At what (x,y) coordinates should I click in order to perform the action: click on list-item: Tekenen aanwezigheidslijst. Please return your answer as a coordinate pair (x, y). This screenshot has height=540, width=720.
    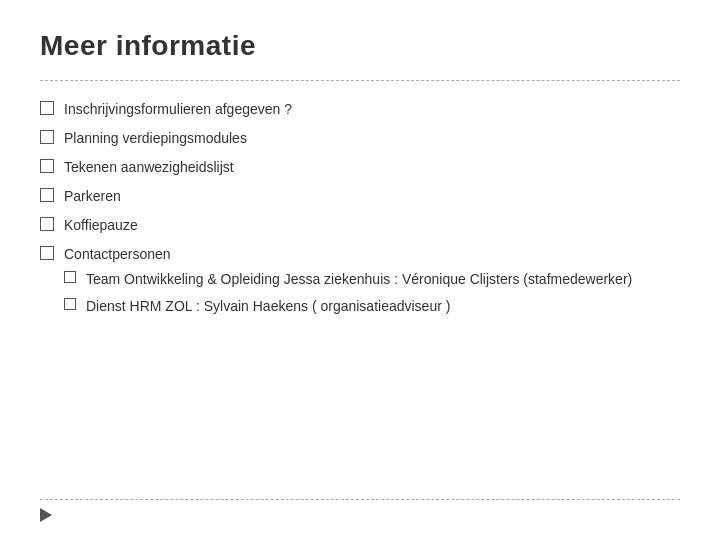
    Looking at the image, I should click on (360, 168).